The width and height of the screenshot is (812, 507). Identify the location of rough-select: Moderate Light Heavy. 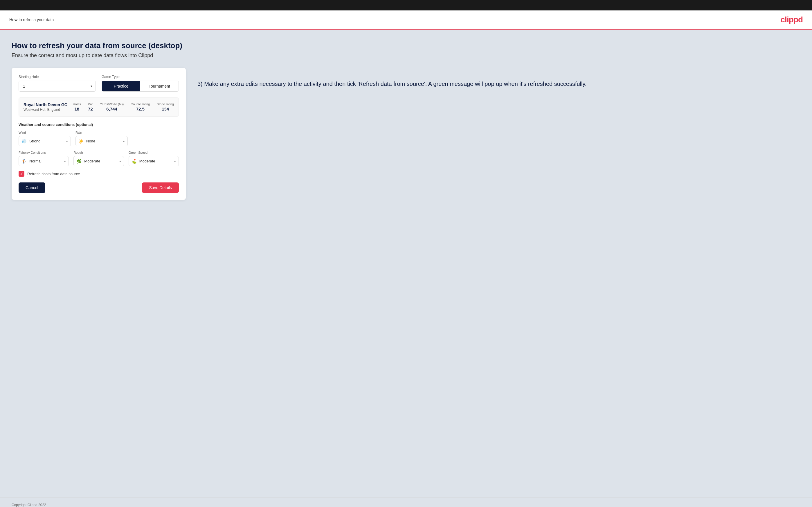
(99, 161).